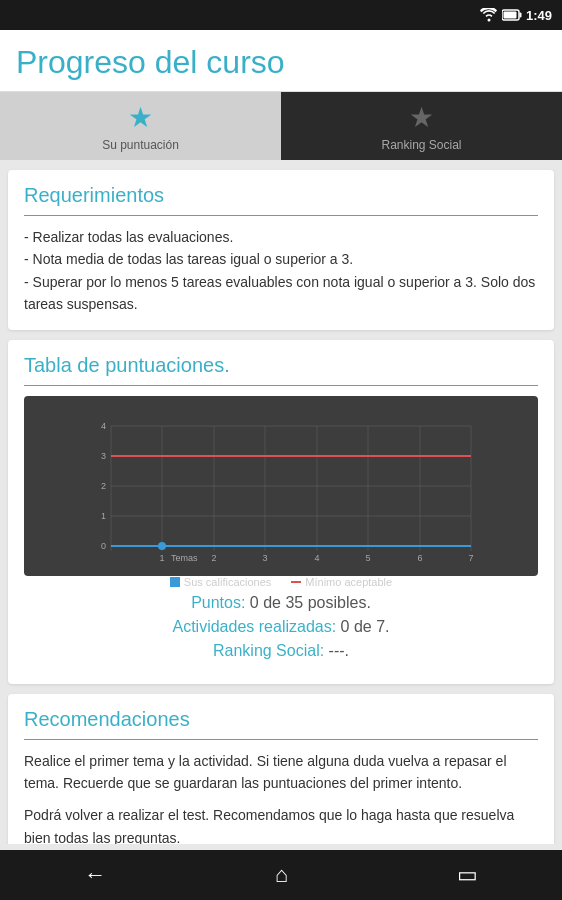  I want to click on wifi-icon, so click(489, 15).